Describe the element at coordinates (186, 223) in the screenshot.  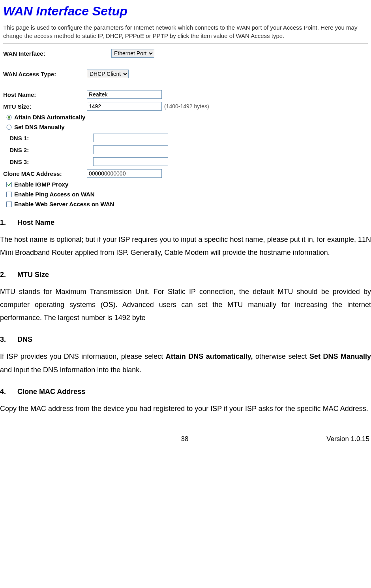
I see `section-1-heading: 1.Host Name` at that location.